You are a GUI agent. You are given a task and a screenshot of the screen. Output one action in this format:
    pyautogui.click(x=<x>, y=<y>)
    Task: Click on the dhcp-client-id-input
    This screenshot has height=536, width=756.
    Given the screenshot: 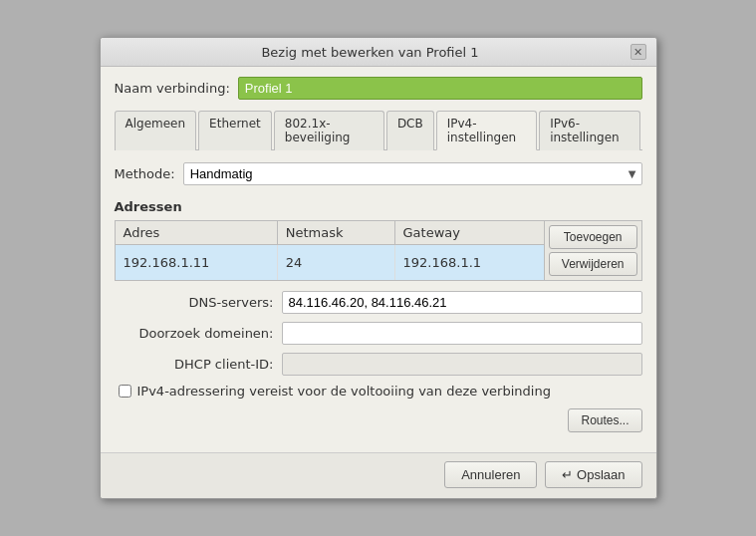 What is the action you would take?
    pyautogui.click(x=462, y=365)
    